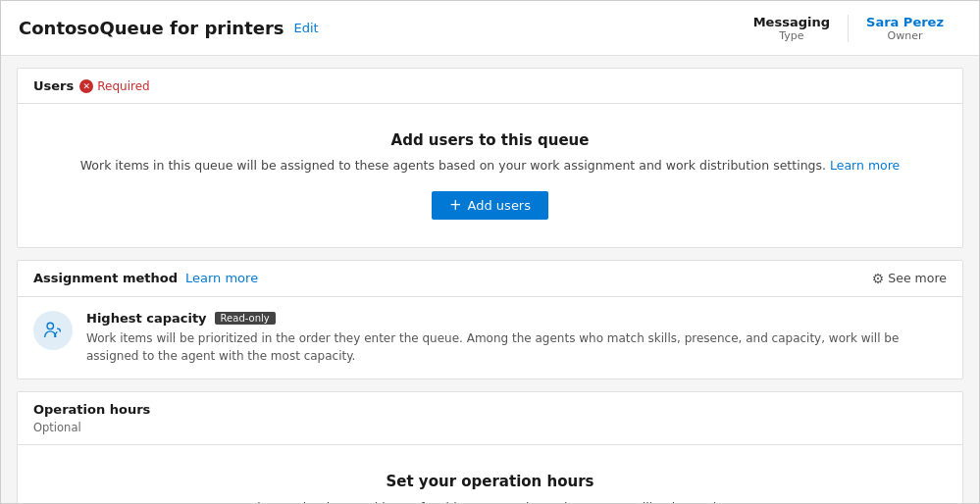 This screenshot has height=504, width=980. I want to click on page-title: ContosoQueue for printers, so click(151, 27).